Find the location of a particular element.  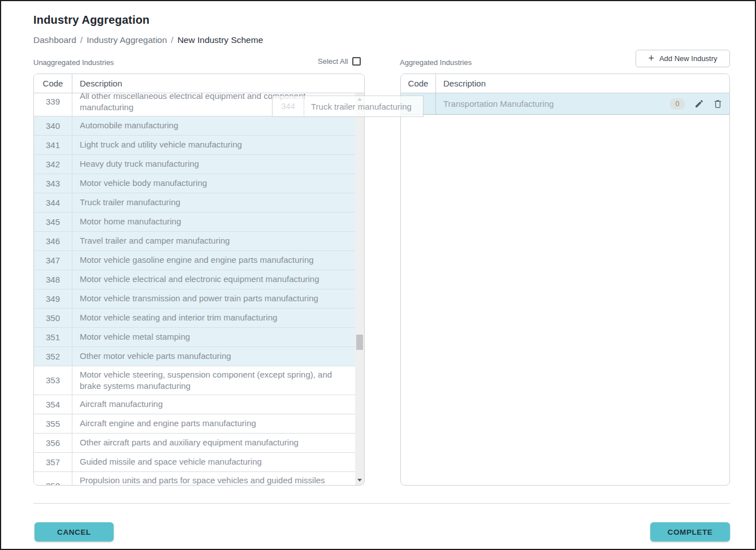

row-description: Motor vehicle metal stamping is located at coordinates (214, 337).